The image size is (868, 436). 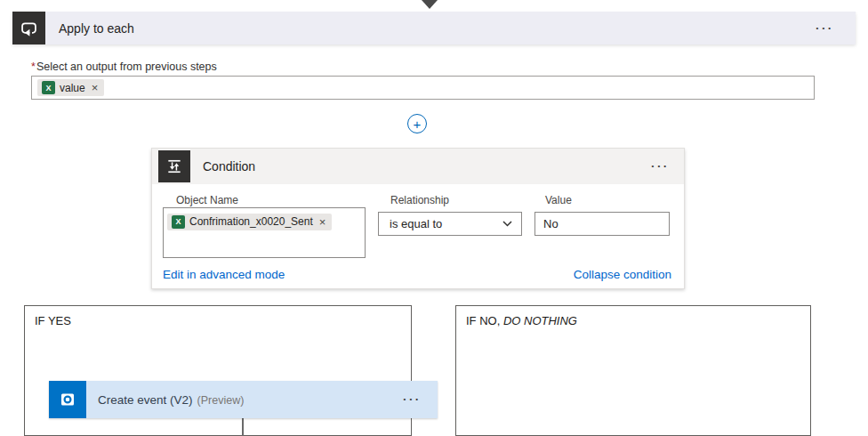 I want to click on condition-footer: Edit in advanced mode Collapse condition, so click(x=417, y=274).